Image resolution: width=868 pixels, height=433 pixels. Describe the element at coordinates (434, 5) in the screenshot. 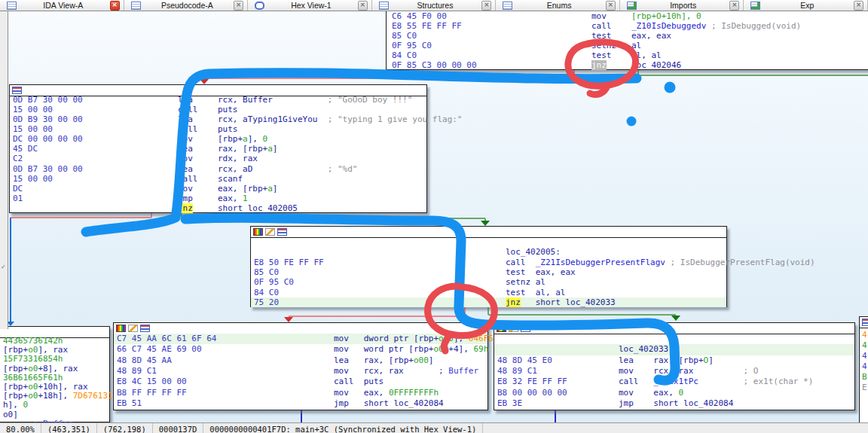

I see `tab-structures: Structures✕` at that location.